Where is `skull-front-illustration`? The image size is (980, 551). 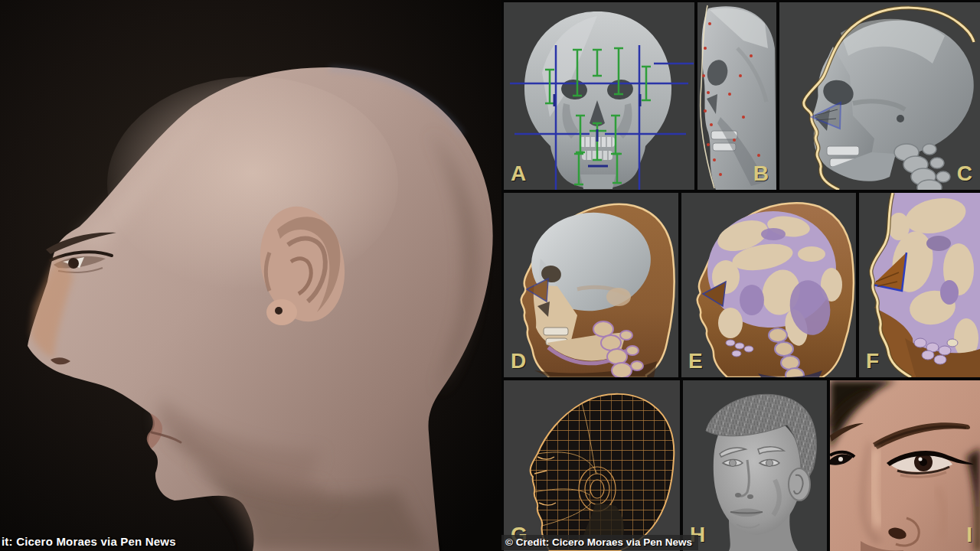 skull-front-illustration is located at coordinates (599, 96).